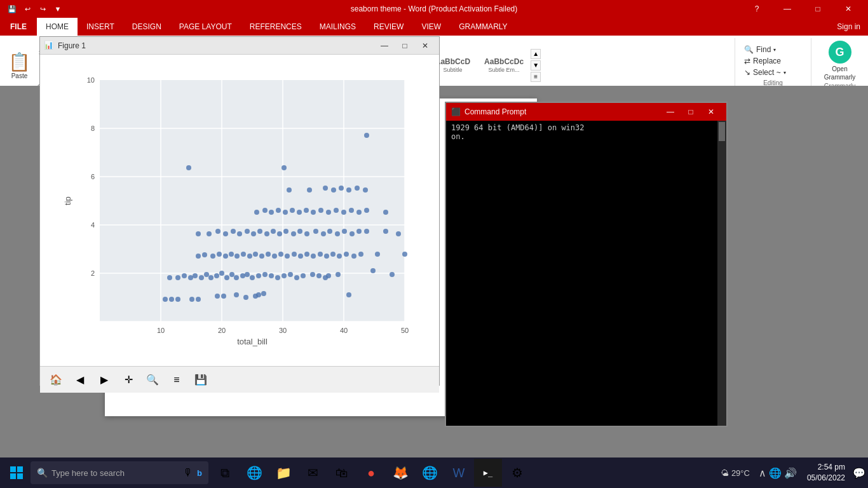  I want to click on customize-btn: ▼, so click(58, 9).